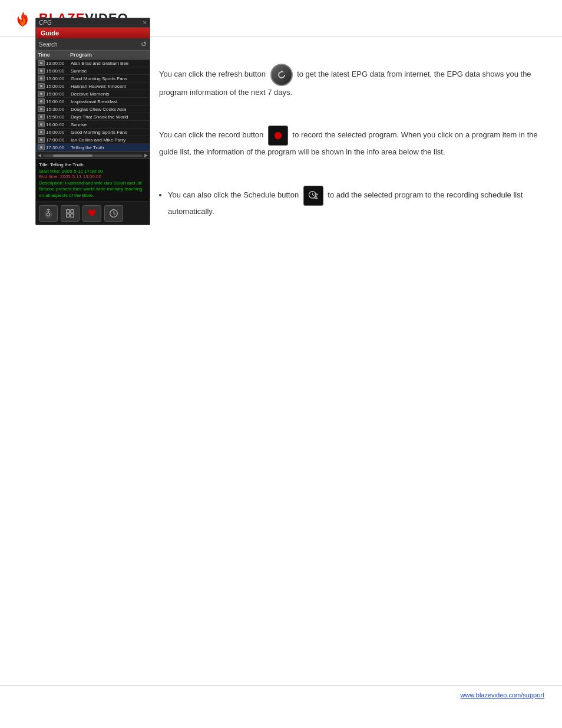 The width and height of the screenshot is (562, 728). I want to click on row-name: Hannah Hauwell: Innocent, so click(110, 86).